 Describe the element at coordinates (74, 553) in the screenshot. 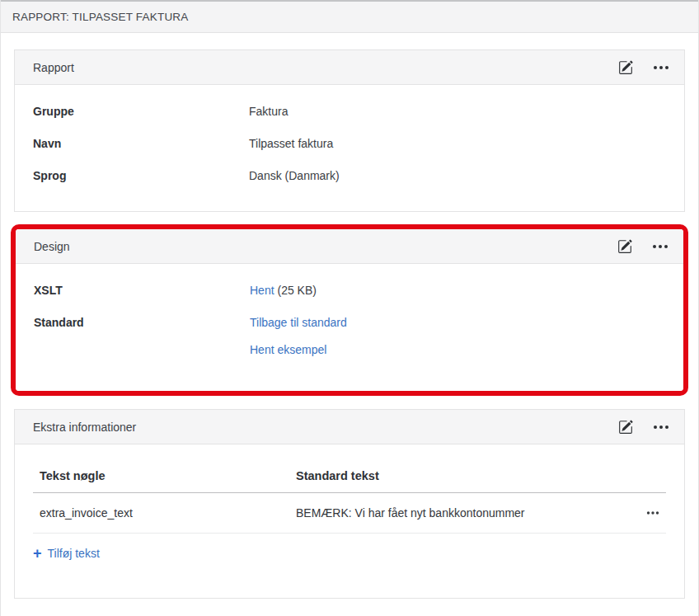

I see `add-text-label: Tilføj tekst` at that location.